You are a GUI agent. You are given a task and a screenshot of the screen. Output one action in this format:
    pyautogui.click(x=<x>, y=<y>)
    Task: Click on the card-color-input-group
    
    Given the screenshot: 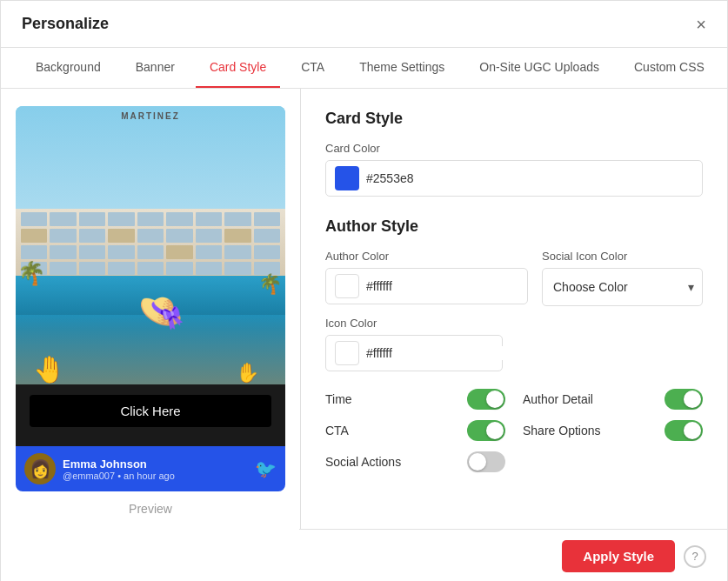 What is the action you would take?
    pyautogui.click(x=514, y=178)
    